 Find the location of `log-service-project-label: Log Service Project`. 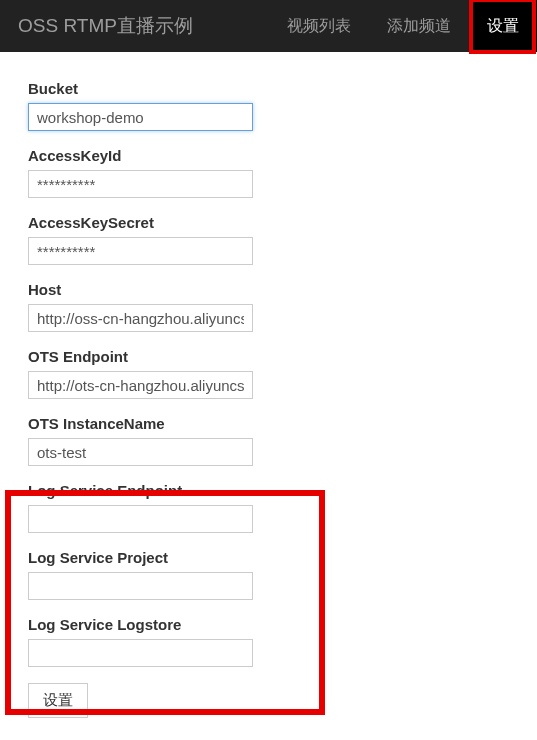

log-service-project-label: Log Service Project is located at coordinates (268, 558).